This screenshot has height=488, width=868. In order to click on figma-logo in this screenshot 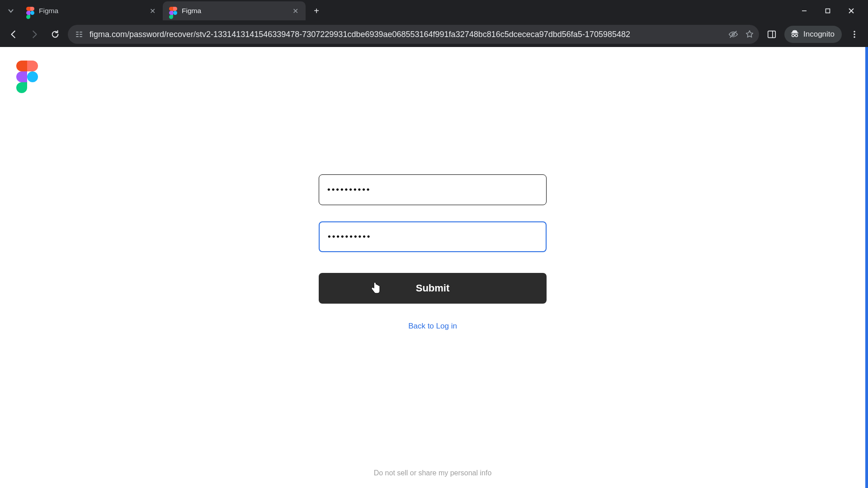, I will do `click(27, 77)`.